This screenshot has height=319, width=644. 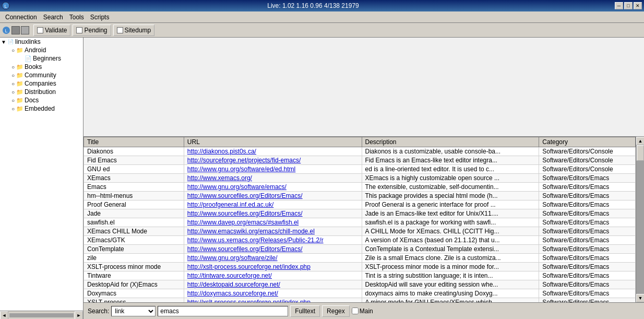 What do you see at coordinates (100, 17) in the screenshot?
I see `menu-scripts: Scripts` at bounding box center [100, 17].